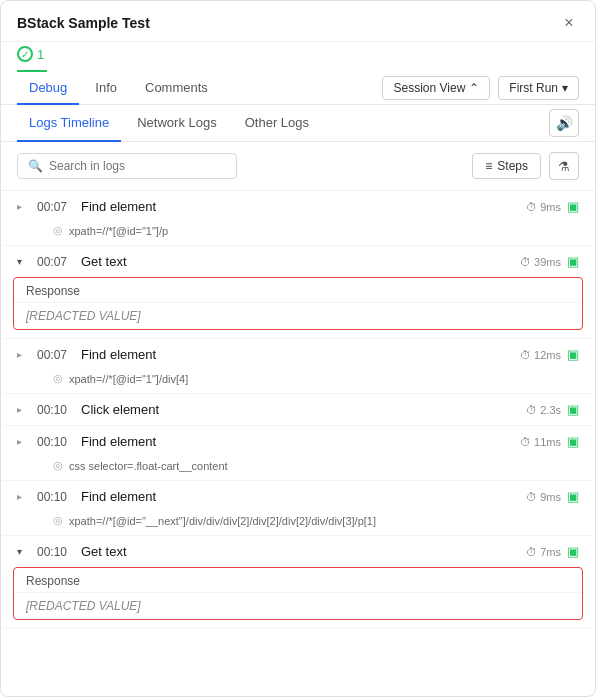 The width and height of the screenshot is (596, 697). What do you see at coordinates (564, 123) in the screenshot?
I see `audio-button: 🔊` at bounding box center [564, 123].